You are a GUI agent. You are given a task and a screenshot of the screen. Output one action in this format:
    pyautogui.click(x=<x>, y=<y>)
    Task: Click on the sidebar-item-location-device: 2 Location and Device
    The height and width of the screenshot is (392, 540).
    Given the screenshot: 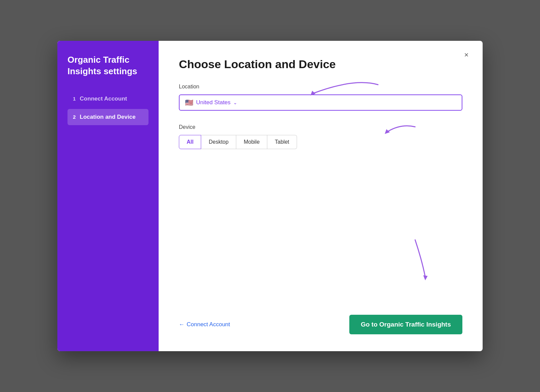 What is the action you would take?
    pyautogui.click(x=108, y=117)
    